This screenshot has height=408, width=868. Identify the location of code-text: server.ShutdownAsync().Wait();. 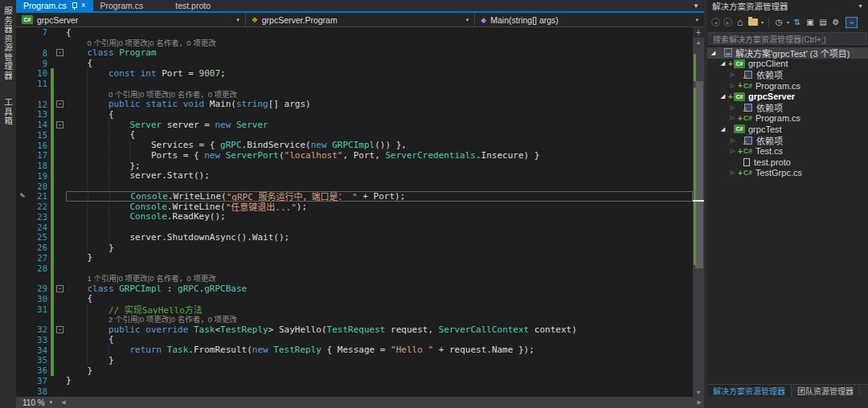
(379, 238).